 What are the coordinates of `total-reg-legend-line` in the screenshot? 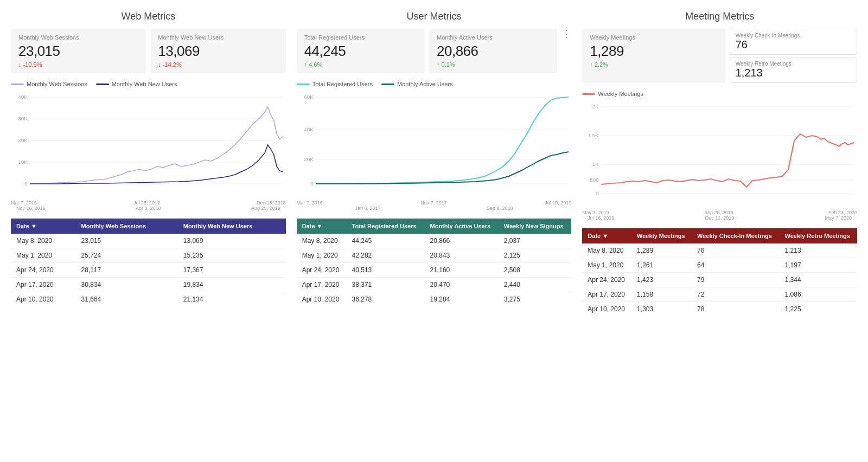 It's located at (303, 85).